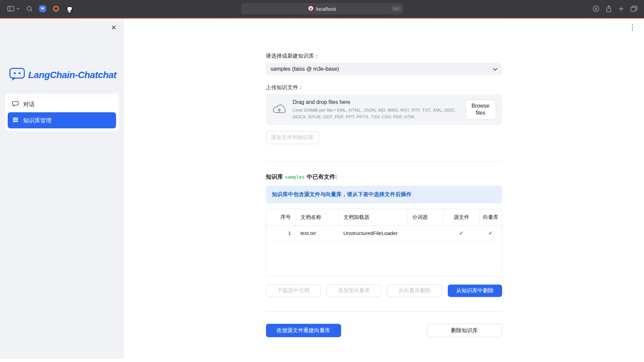 The width and height of the screenshot is (644, 362). I want to click on rebuild-vector-store-button: 依据源文件重建向量库, so click(304, 330).